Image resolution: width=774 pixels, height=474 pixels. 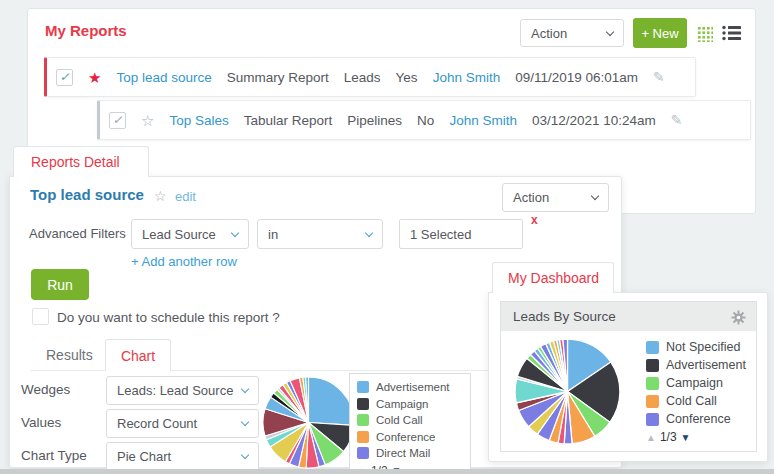 I want to click on values-dropdown: Record Count, so click(x=182, y=424).